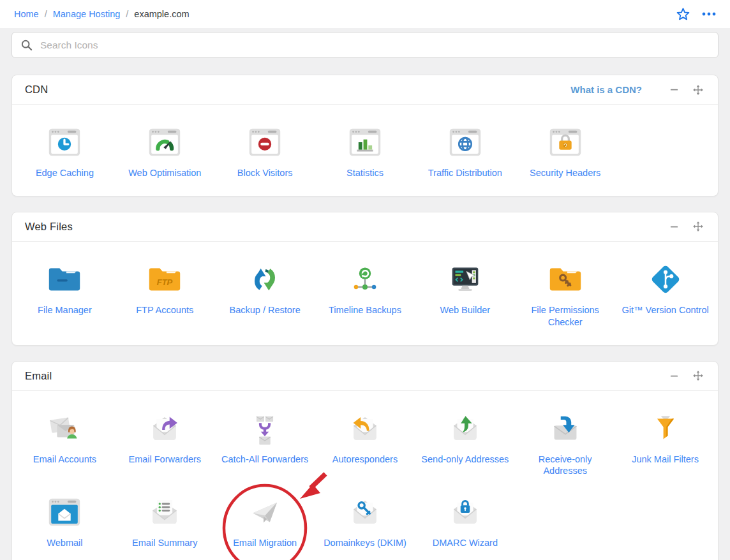  What do you see at coordinates (265, 444) in the screenshot?
I see `tile-catch-all-forwarders: Catch-All Forwarders` at bounding box center [265, 444].